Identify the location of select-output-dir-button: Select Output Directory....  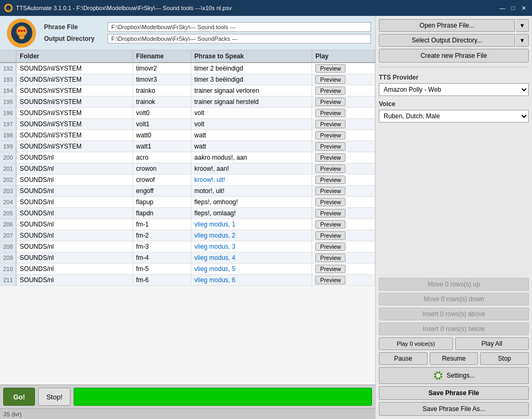
(447, 40).